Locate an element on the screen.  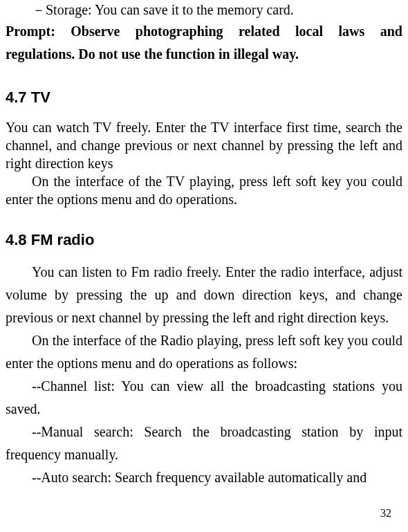
tv-paragraph-2: On the interface of the TV playing, pres… is located at coordinates (204, 190).